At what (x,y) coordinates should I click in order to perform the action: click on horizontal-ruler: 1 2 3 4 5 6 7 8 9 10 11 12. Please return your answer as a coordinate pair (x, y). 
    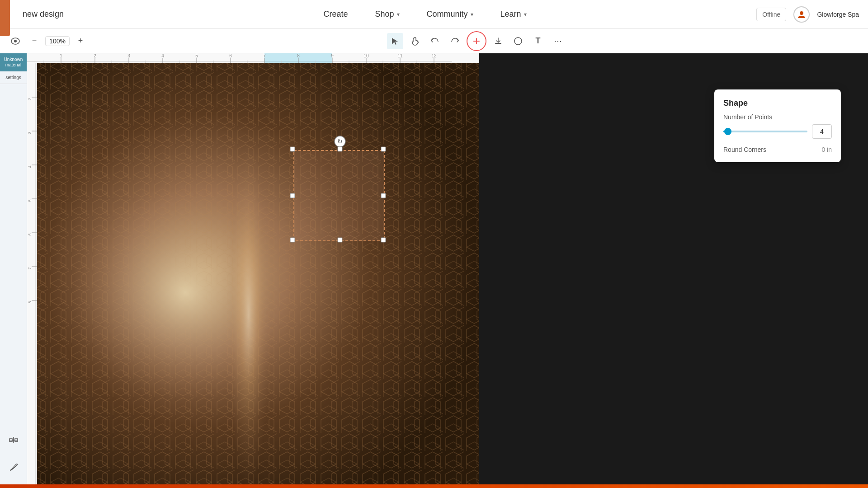
    Looking at the image, I should click on (253, 58).